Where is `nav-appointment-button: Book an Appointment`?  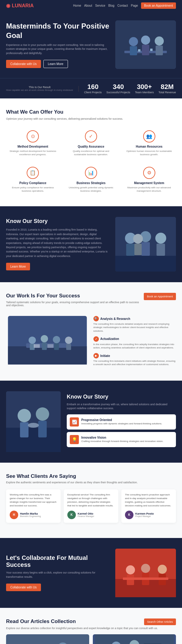 nav-appointment-button: Book an Appointment is located at coordinates (158, 5).